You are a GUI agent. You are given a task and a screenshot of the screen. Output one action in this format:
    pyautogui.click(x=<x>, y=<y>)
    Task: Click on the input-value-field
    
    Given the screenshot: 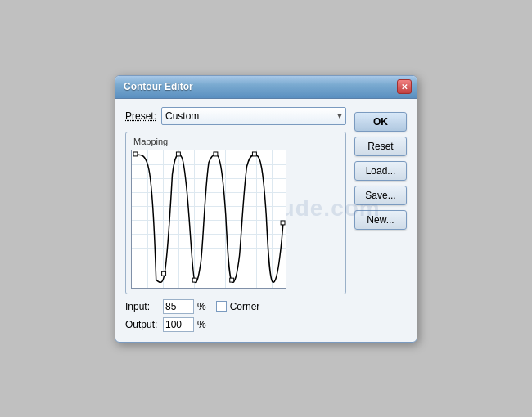 What is the action you would take?
    pyautogui.click(x=178, y=307)
    